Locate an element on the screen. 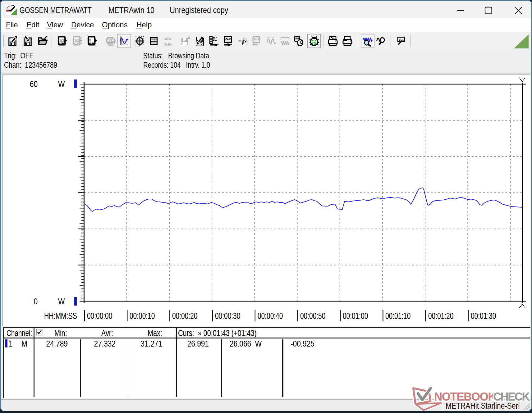 This screenshot has height=413, width=532. svg-text: CHECK is located at coordinates (511, 397).